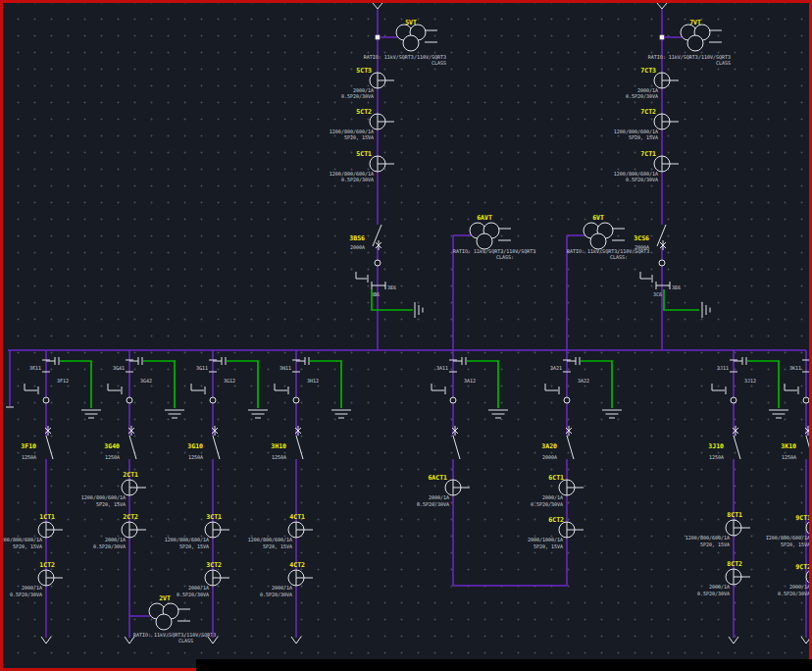 The image size is (812, 671). I want to click on feeder-tag1: 3K11, so click(795, 368).